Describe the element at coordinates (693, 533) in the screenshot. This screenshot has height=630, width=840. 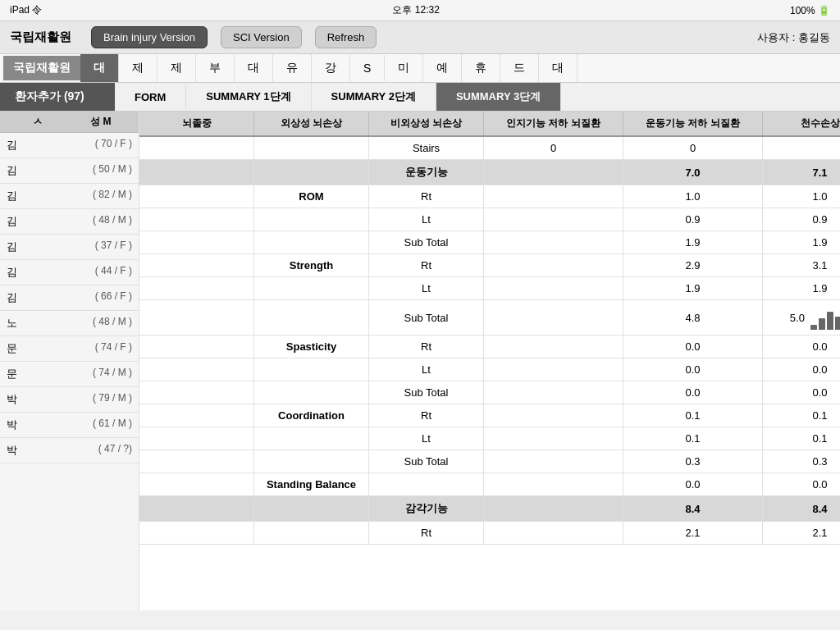
I see `cell: 2.1` at that location.